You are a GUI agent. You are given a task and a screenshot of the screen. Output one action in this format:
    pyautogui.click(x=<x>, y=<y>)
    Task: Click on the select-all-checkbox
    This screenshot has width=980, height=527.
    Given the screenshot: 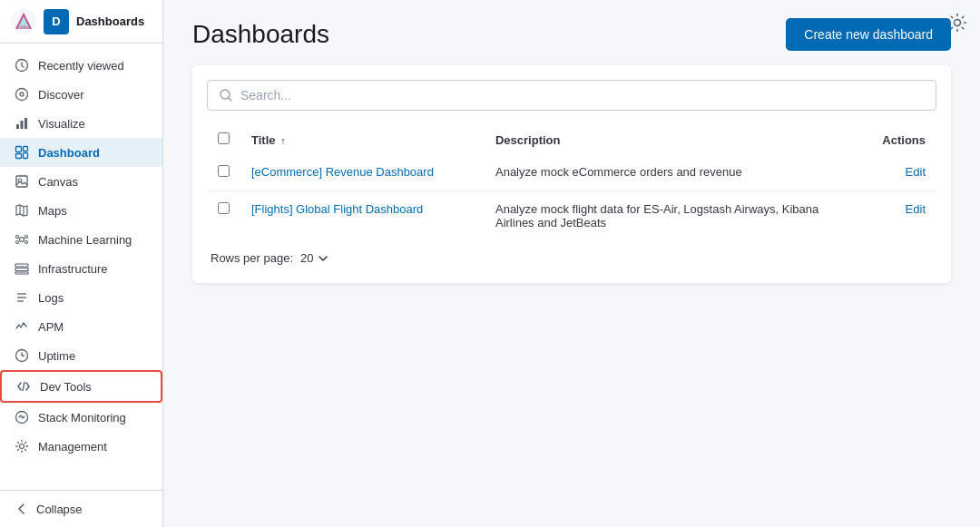 What is the action you would take?
    pyautogui.click(x=223, y=138)
    